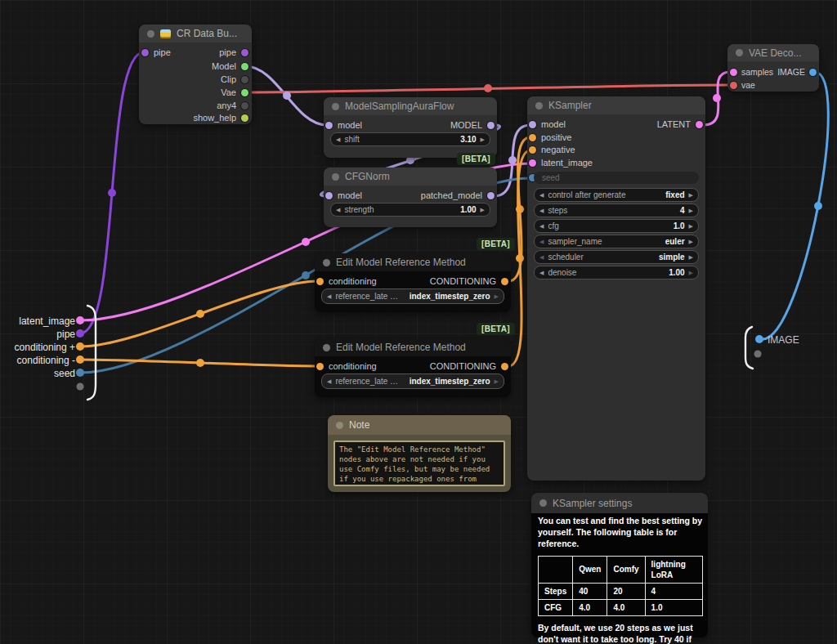  What do you see at coordinates (674, 124) in the screenshot?
I see `output-label-latent: LATENT` at bounding box center [674, 124].